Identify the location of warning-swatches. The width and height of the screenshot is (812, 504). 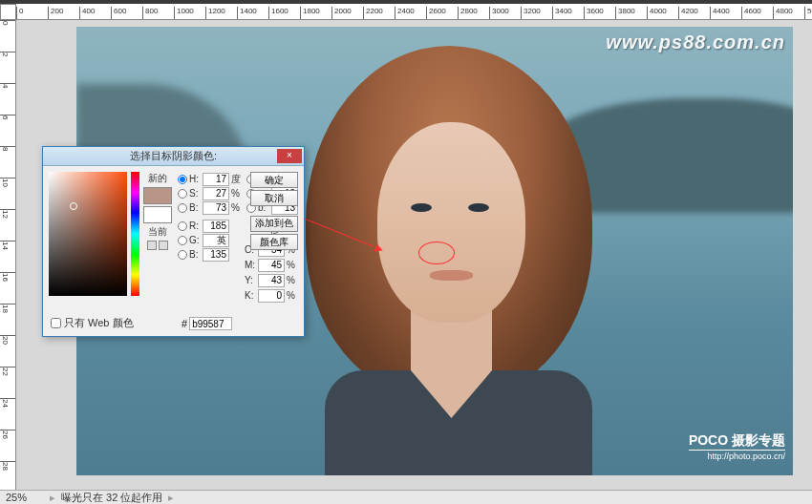
(158, 245).